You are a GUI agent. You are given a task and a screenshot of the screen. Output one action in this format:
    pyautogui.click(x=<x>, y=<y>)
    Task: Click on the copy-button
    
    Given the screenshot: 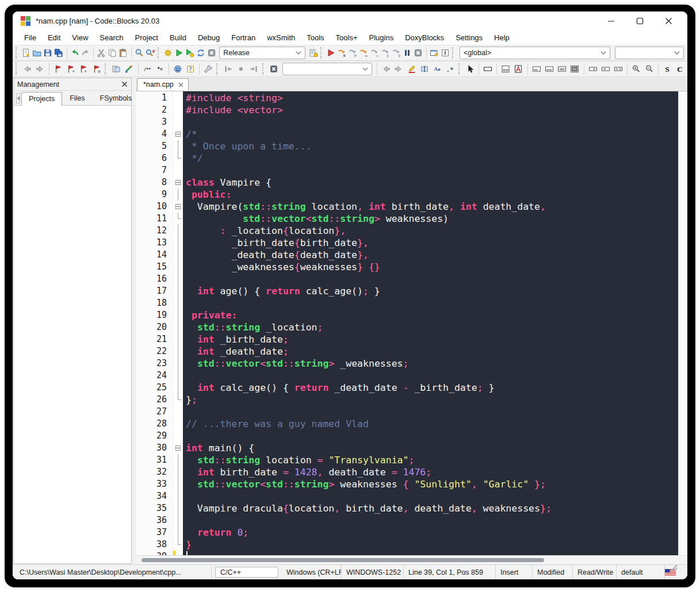 What is the action you would take?
    pyautogui.click(x=113, y=53)
    